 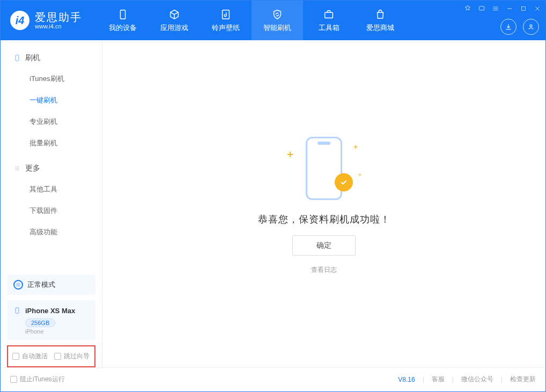 I want to click on bag-icon, so click(x=380, y=14).